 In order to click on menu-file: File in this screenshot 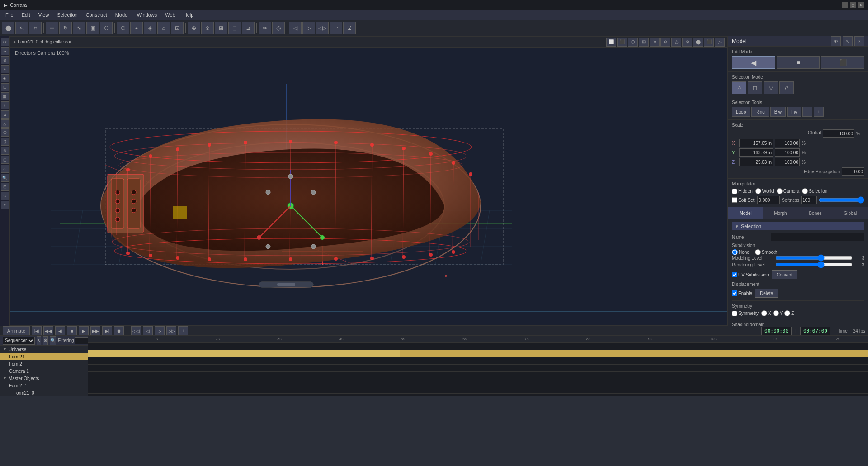, I will do `click(9, 15)`.